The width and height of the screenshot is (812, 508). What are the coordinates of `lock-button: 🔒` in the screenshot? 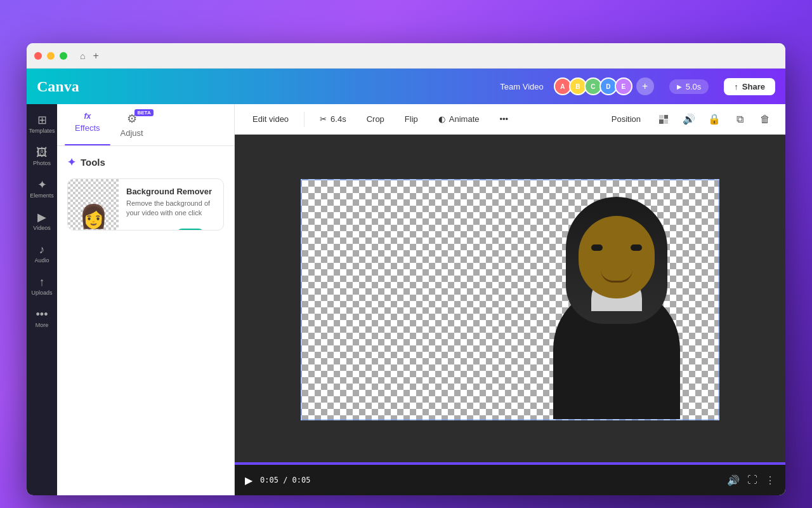 It's located at (714, 119).